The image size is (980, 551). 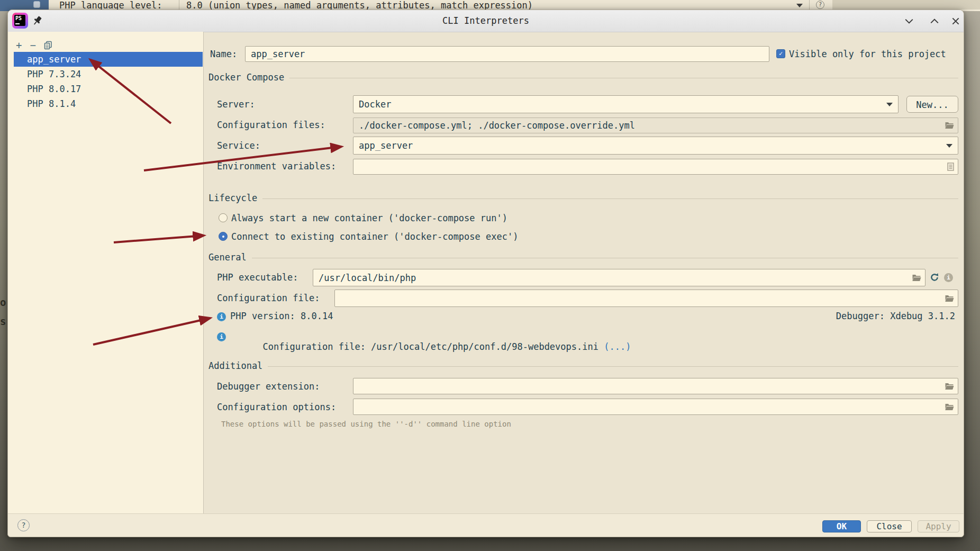 What do you see at coordinates (282, 316) in the screenshot?
I see `php-version-info: PHP version: 8.0.14` at bounding box center [282, 316].